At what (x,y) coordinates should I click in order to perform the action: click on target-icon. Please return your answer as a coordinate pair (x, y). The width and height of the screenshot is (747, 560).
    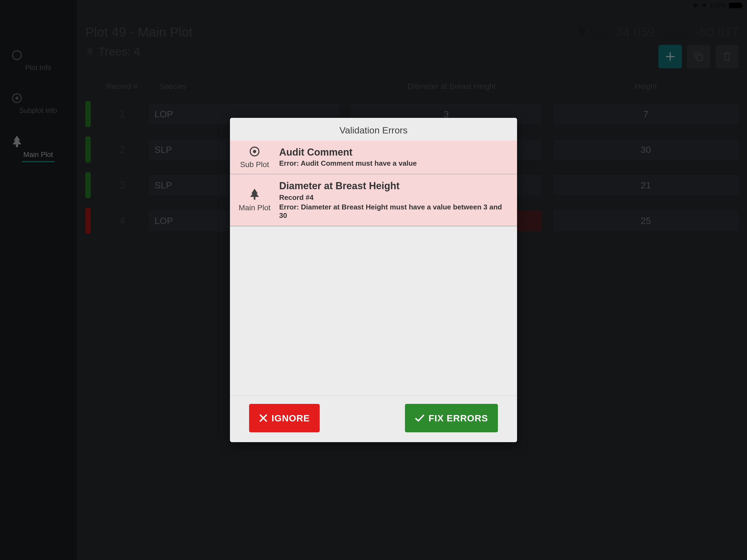
    Looking at the image, I should click on (255, 151).